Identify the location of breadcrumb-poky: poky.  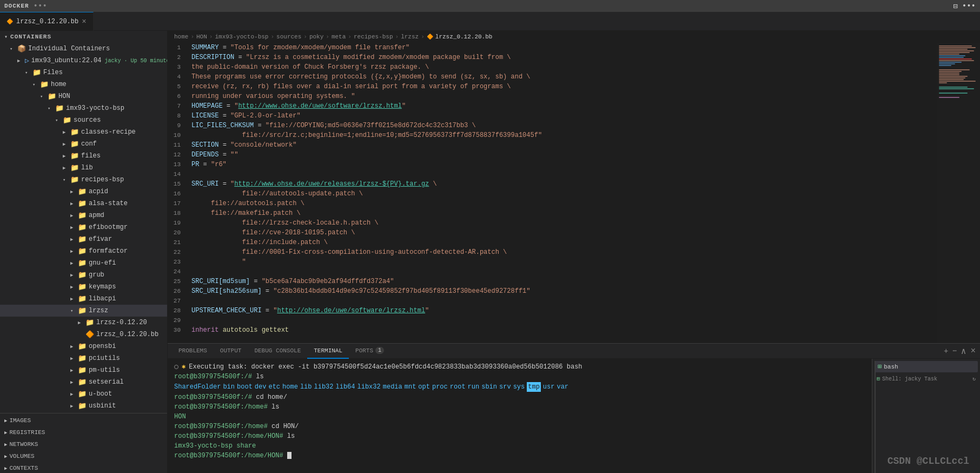
(316, 37).